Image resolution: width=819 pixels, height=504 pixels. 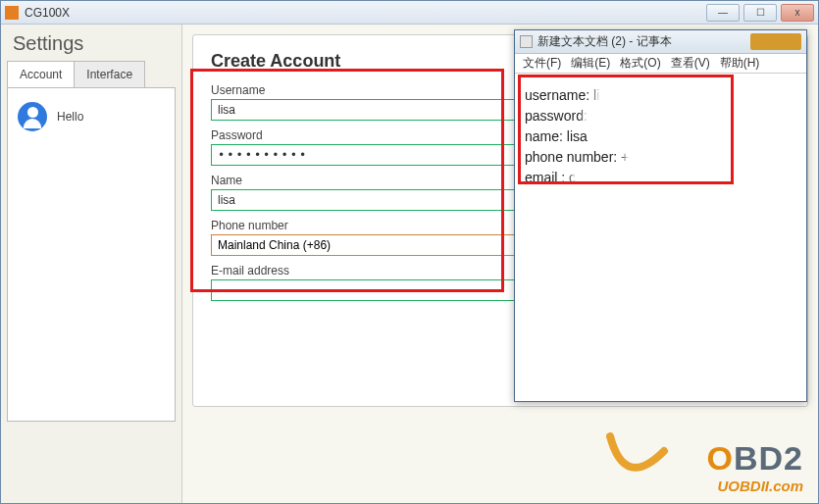 I want to click on avatar-icon, so click(x=32, y=117).